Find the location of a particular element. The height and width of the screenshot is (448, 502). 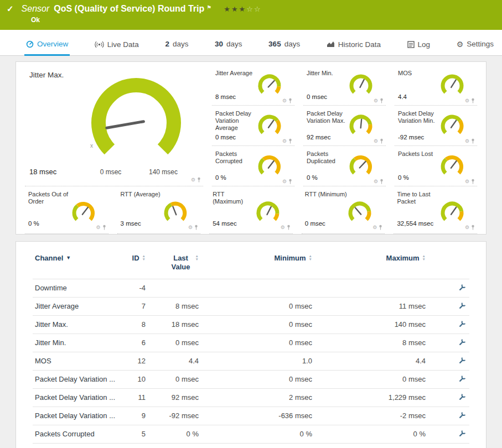

gauge-jitter-min: Jitter Min.0 msec⚙ is located at coordinates (344, 85).